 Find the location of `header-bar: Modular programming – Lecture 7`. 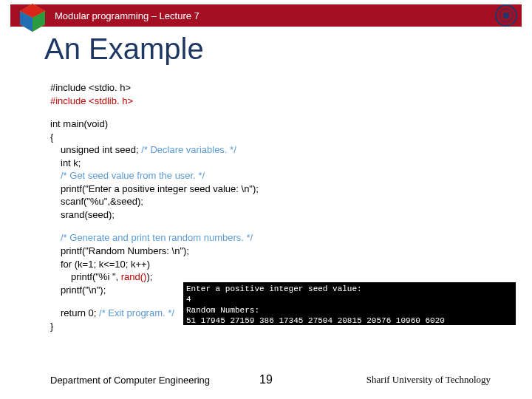

header-bar: Modular programming – Lecture 7 is located at coordinates (266, 16).